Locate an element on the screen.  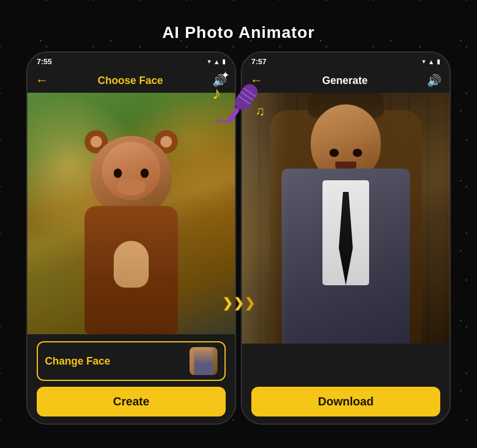
nav-title-left: Choose Face is located at coordinates (130, 80).